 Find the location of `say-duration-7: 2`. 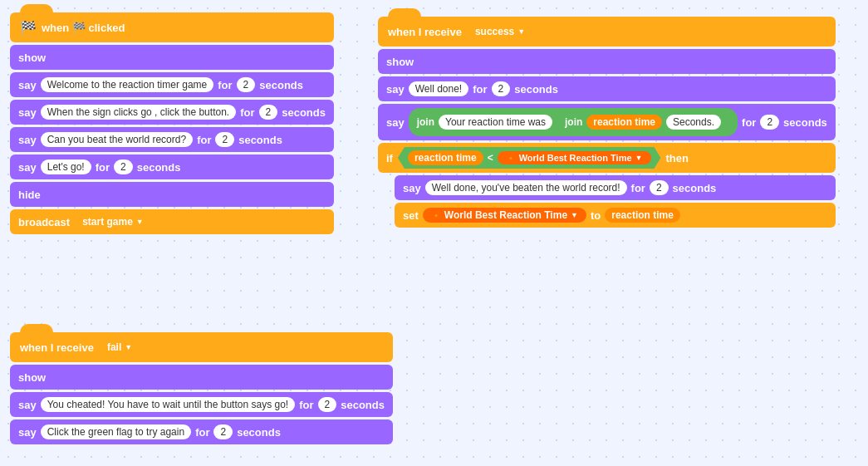

say-duration-7: 2 is located at coordinates (660, 188).